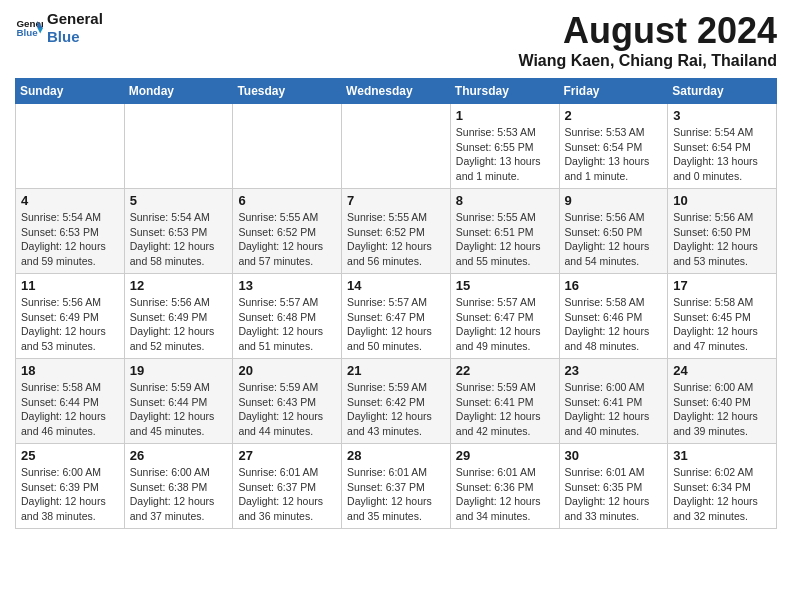 This screenshot has width=792, height=612. I want to click on calendar-cell: 17Sunrise: 5:58 AMSunset: 6:45 PMDayligh…, so click(722, 316).